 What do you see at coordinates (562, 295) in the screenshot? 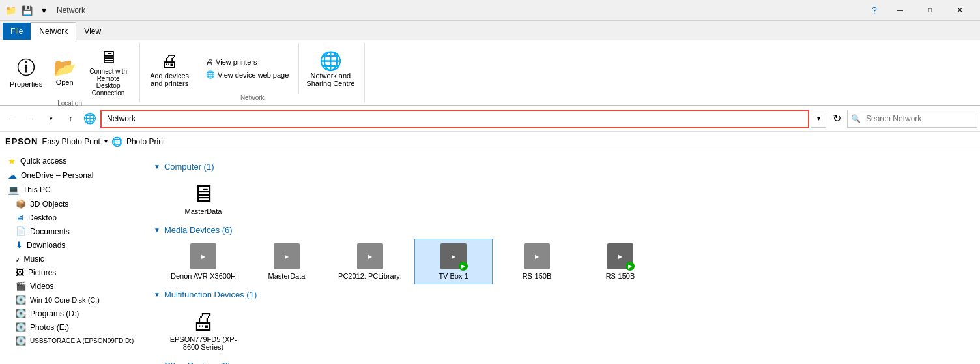
I see `section-multifunction: ▼ Multifunction Devices (1)` at bounding box center [562, 295].